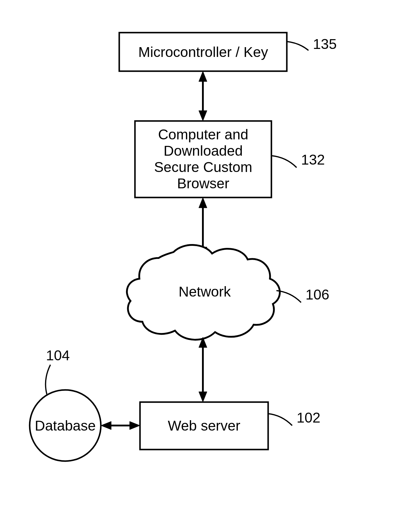  Describe the element at coordinates (308, 418) in the screenshot. I see `ref-102: 102` at that location.